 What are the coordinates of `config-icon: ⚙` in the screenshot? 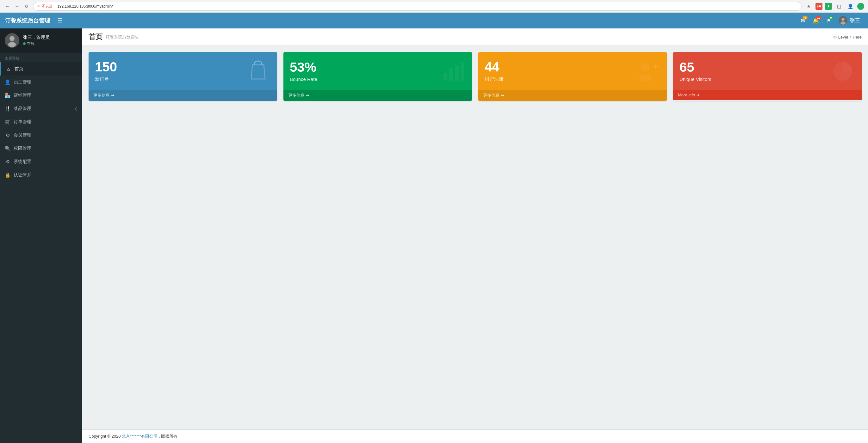 It's located at (7, 162).